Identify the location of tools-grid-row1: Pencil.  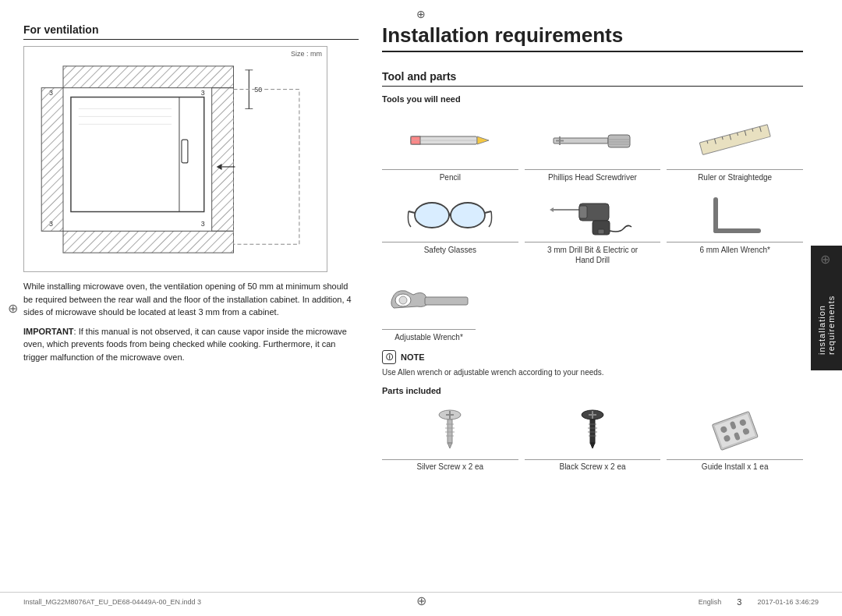
(593, 189).